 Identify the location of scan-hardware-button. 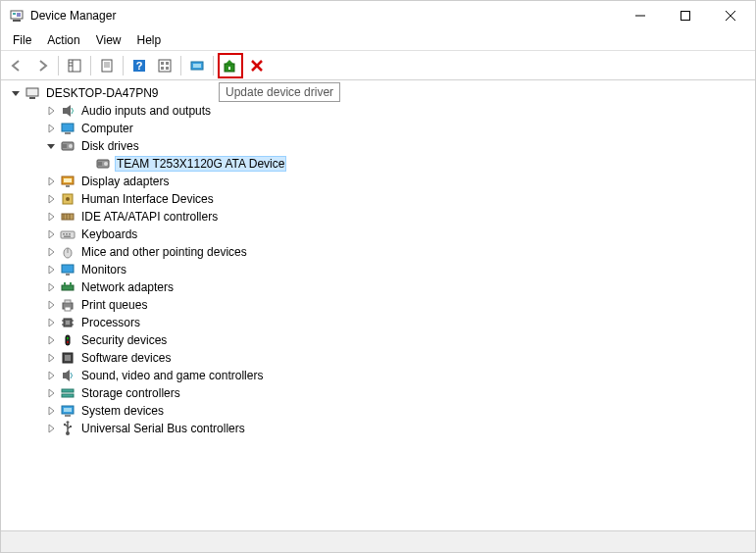
(197, 66).